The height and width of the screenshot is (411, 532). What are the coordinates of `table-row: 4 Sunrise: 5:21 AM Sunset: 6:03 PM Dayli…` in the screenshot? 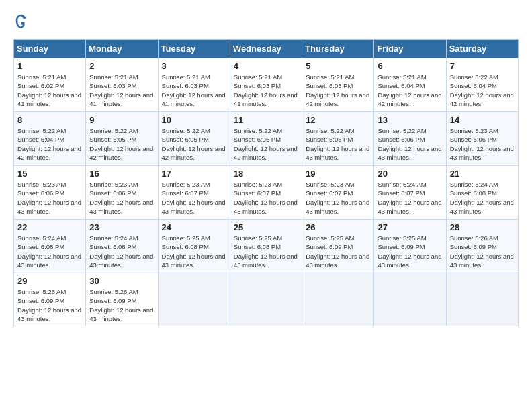 It's located at (266, 85).